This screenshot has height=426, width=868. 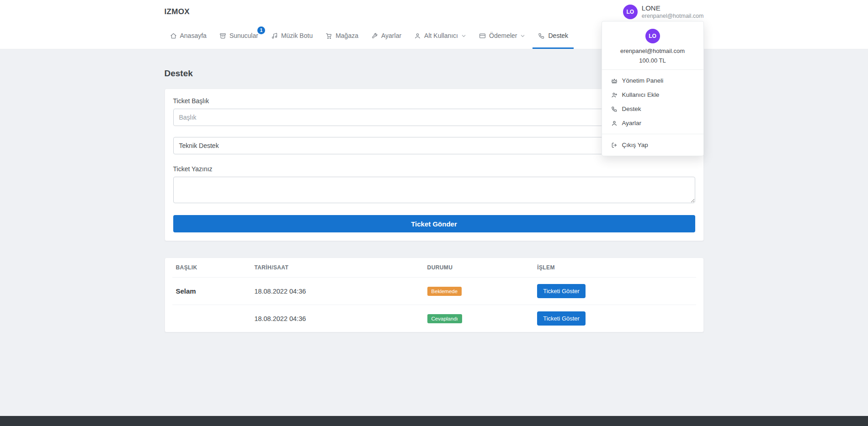 I want to click on column-header-islem: İŞLEM, so click(x=614, y=268).